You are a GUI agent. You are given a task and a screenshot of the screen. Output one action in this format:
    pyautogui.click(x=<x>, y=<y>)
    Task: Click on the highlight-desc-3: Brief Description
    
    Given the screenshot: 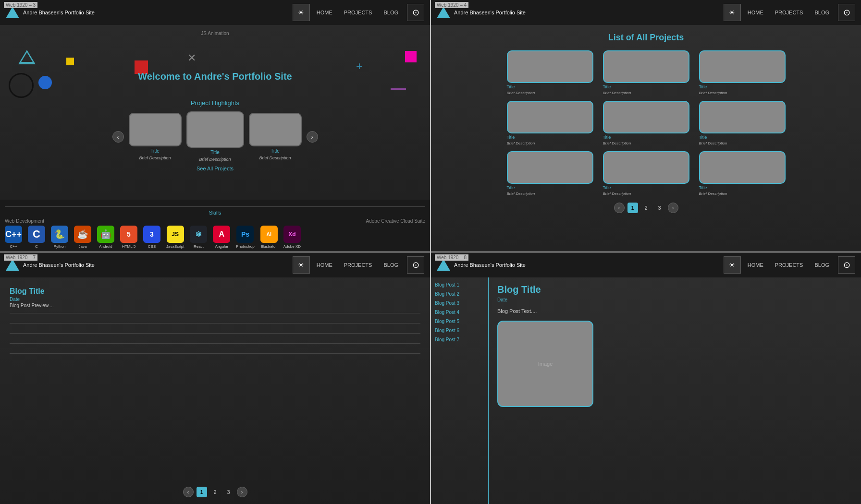 What is the action you would take?
    pyautogui.click(x=275, y=158)
    